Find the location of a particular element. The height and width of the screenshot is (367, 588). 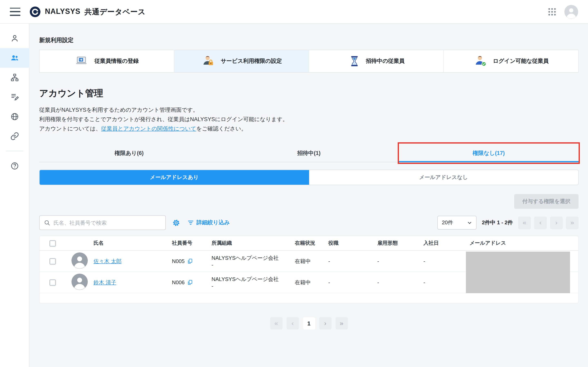

detail-filter-button: 詳細絞り込み is located at coordinates (208, 223).